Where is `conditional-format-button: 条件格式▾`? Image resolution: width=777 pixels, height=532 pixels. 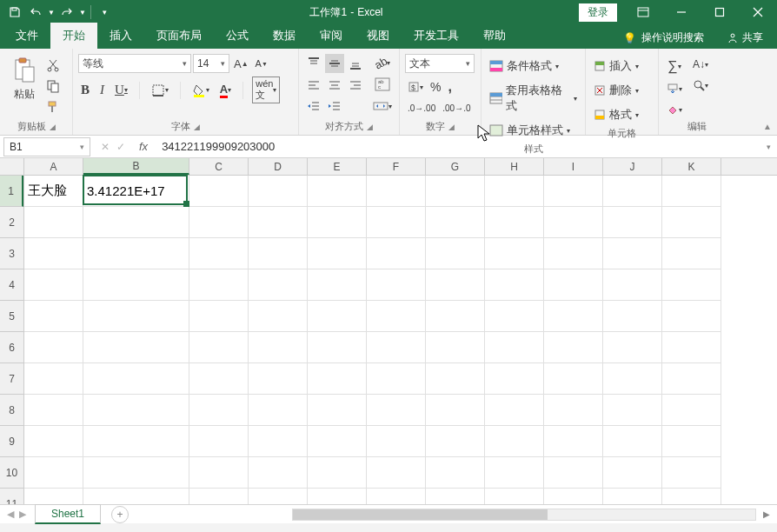
conditional-format-button: 条件格式▾ is located at coordinates (524, 66).